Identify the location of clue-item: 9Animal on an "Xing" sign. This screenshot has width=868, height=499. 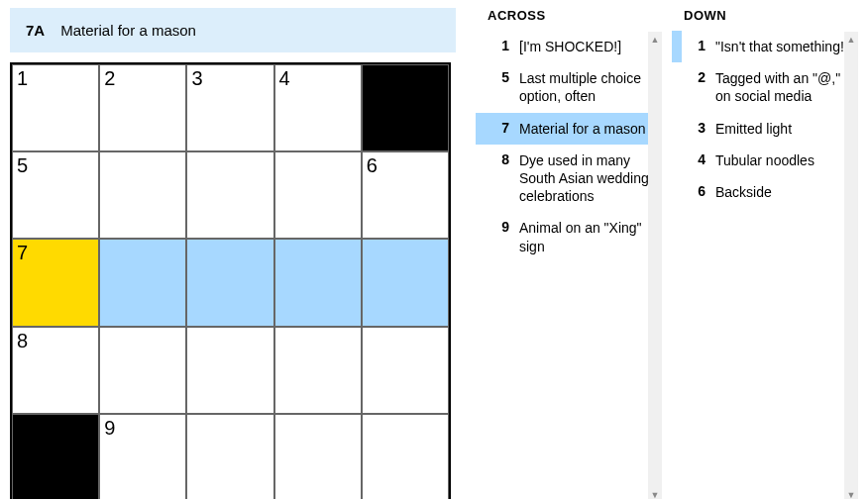
(569, 237).